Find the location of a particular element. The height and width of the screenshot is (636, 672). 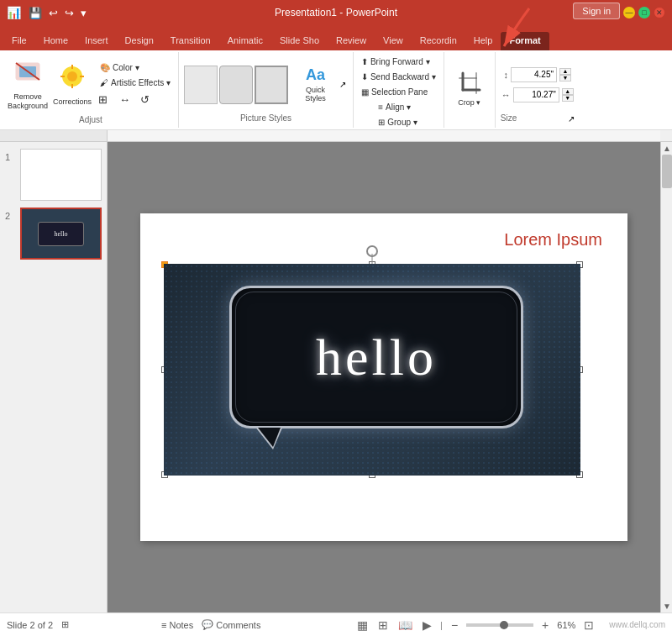

ribbon-group-adjust: RemoveBackground Corrections is located at coordinates (91, 90).